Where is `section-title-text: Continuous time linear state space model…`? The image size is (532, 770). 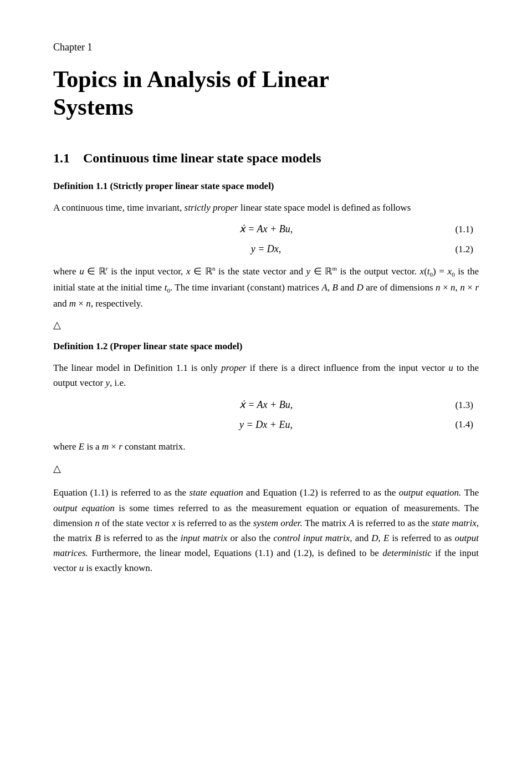 section-title-text: Continuous time linear state space model… is located at coordinates (202, 158).